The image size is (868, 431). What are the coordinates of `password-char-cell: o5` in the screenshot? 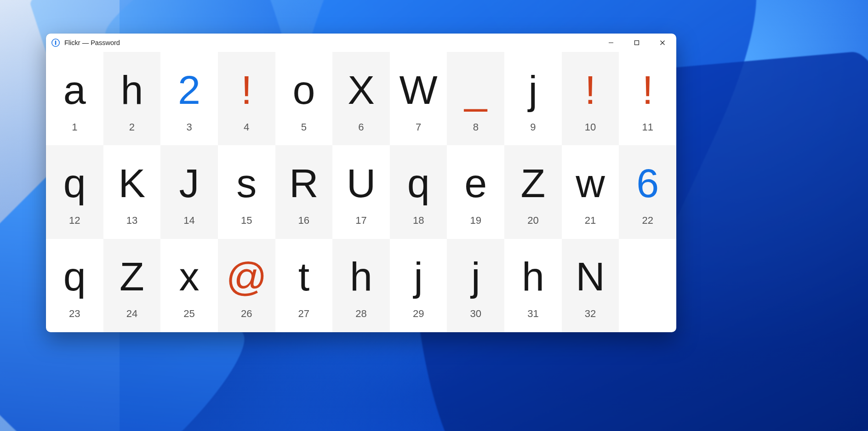 It's located at (304, 98).